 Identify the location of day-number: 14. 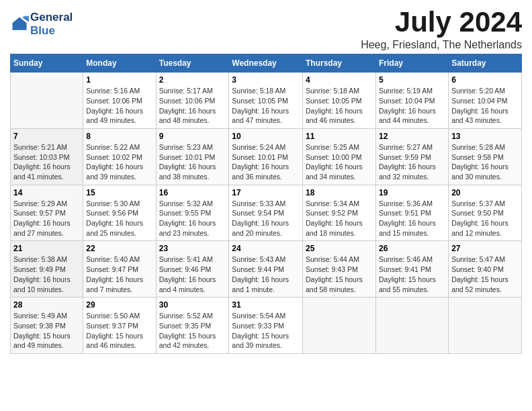
(47, 193).